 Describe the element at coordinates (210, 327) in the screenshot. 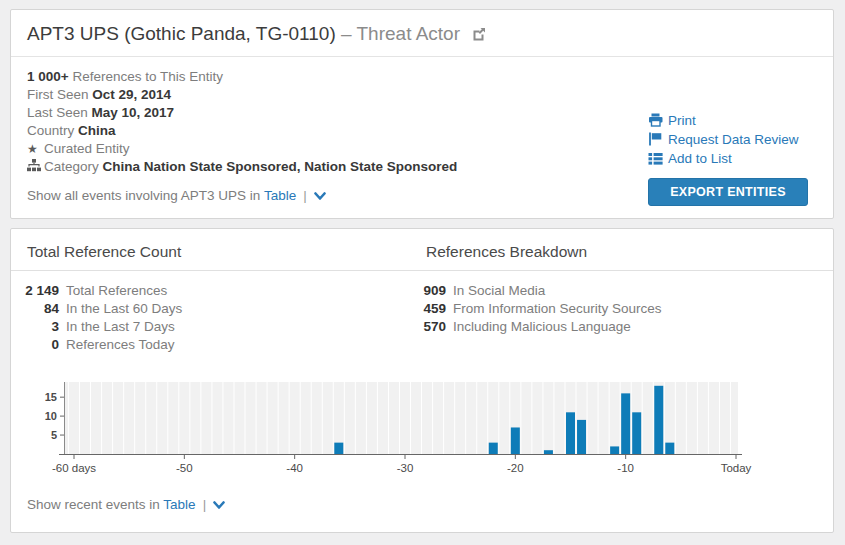

I see `stat-last-7-days: 3In the Last 7 Days` at that location.